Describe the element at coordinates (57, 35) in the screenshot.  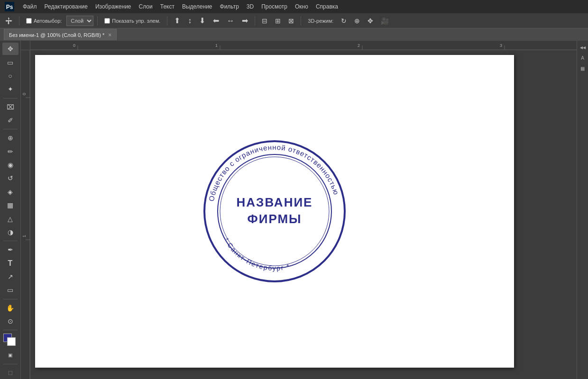
I see `tab-title: Без имени-1 @ 100% (Слой 0, RGB/8) *` at that location.